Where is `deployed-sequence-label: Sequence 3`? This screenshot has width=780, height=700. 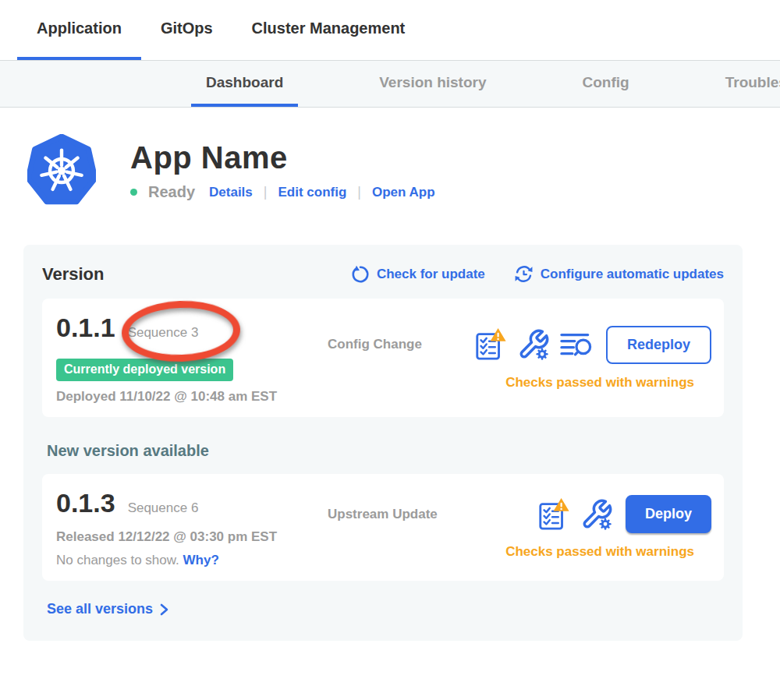 deployed-sequence-label: Sequence 3 is located at coordinates (164, 333).